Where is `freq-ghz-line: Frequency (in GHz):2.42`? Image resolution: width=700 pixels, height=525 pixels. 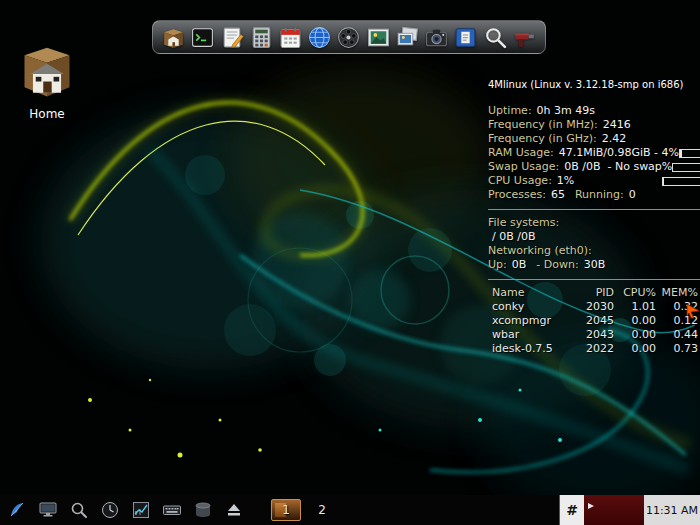
freq-ghz-line: Frequency (in GHz):2.42 is located at coordinates (594, 139).